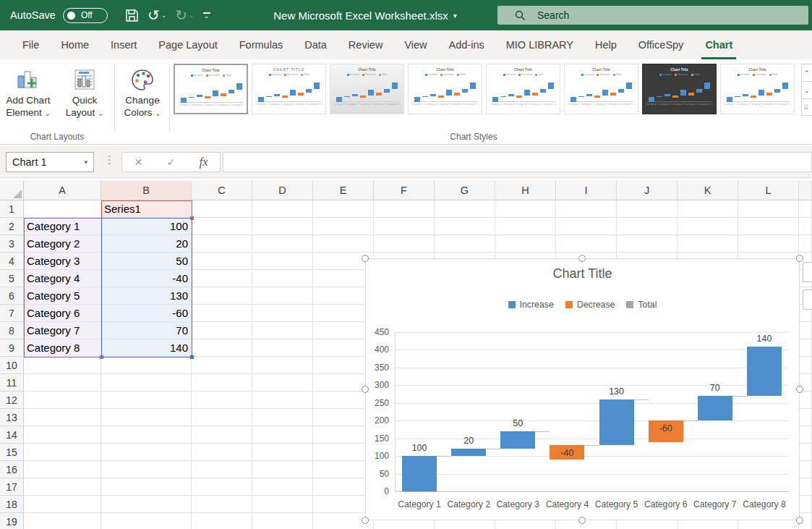 This screenshot has height=529, width=812. Describe the element at coordinates (283, 313) in the screenshot. I see `cell-D7` at that location.